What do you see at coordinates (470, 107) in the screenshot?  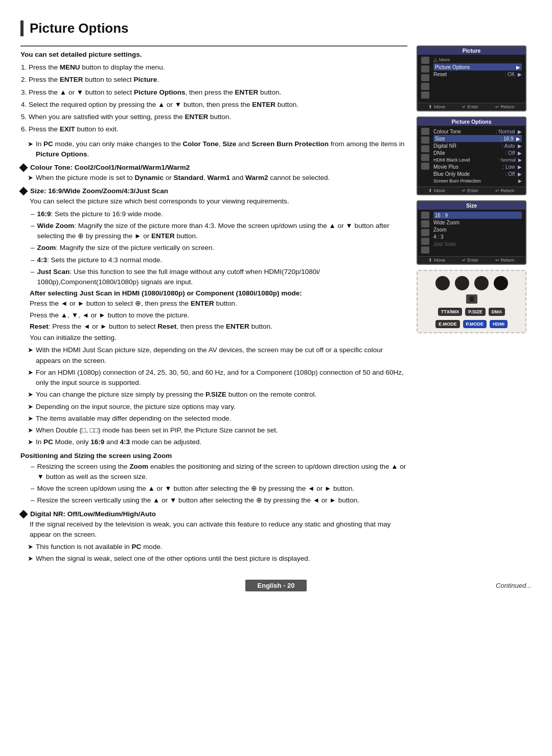 I see `tv1-nav-enter: ↵ Enter` at bounding box center [470, 107].